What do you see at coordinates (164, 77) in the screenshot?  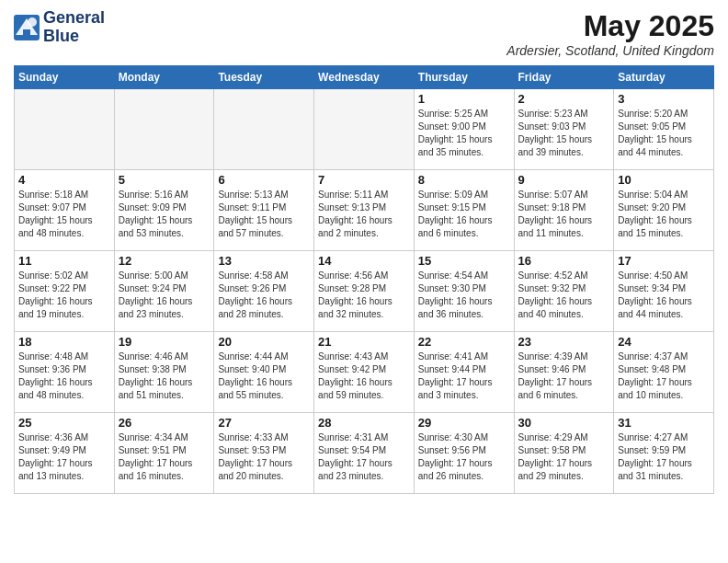 I see `day-header-monday: Monday` at bounding box center [164, 77].